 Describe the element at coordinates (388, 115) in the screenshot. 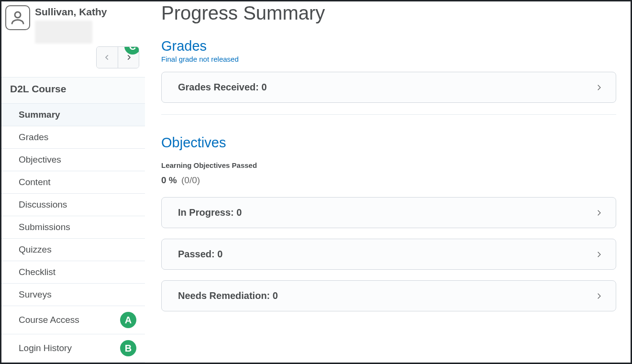

I see `section-divider` at that location.